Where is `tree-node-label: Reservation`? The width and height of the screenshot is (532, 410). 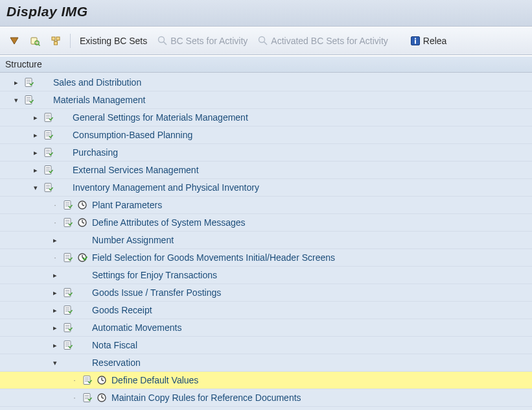
tree-node-label: Reservation is located at coordinates (115, 363).